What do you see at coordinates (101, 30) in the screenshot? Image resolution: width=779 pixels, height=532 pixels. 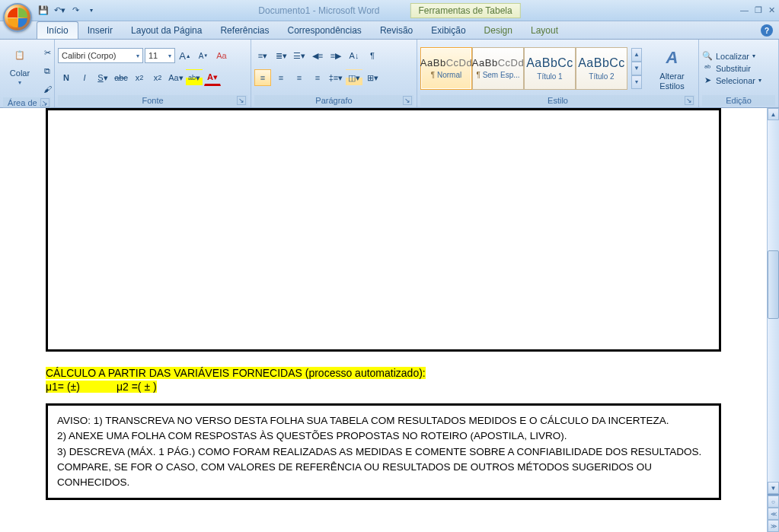 I see `tab-inserir: Inserir` at bounding box center [101, 30].